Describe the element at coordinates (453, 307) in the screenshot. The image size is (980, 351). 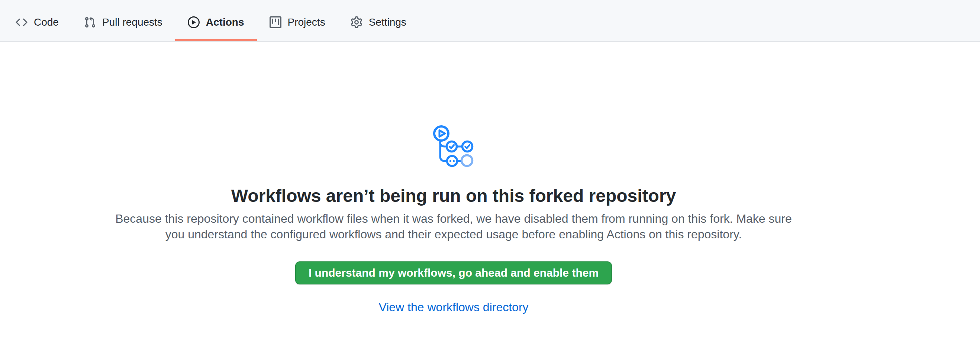
I see `view-workflows-directory-link: View the workflows directory` at that location.